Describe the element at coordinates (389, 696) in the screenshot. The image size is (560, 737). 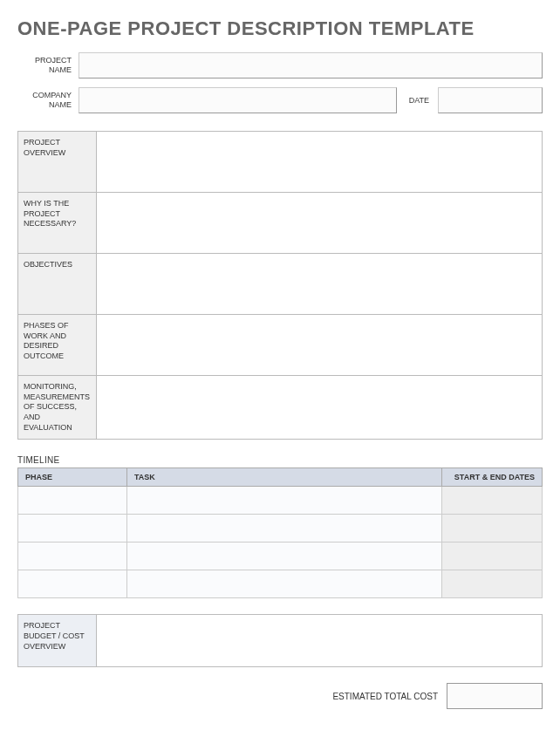
I see `total-label: ESTIMATED TOTAL COST` at that location.